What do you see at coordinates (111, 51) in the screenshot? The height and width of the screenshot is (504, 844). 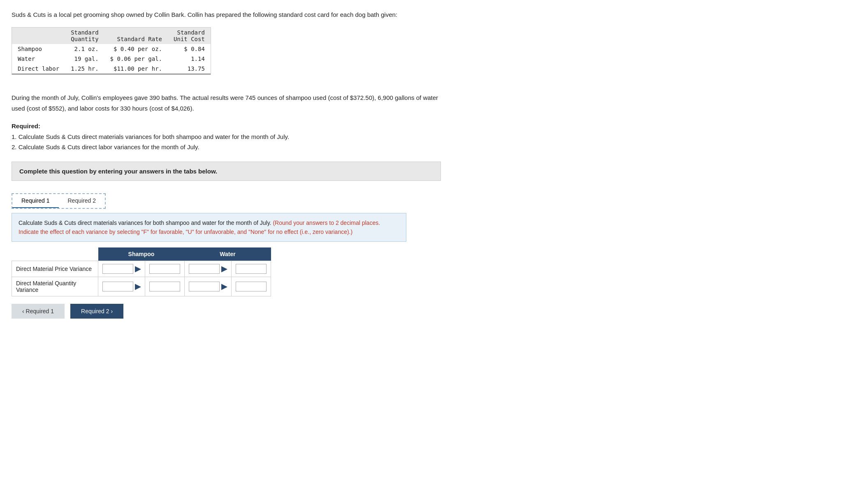 I see `cost-card-table: StandardQuantity Standard Rate StandardU…` at bounding box center [111, 51].